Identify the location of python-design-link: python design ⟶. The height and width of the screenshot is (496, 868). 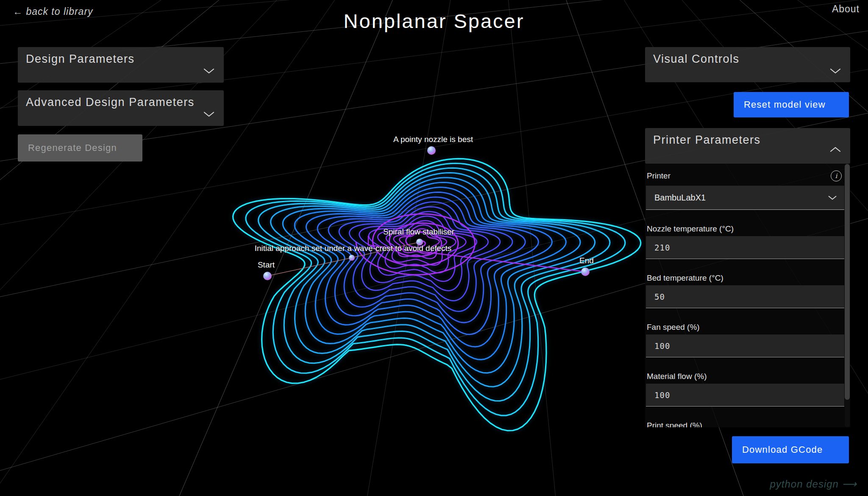
(813, 484).